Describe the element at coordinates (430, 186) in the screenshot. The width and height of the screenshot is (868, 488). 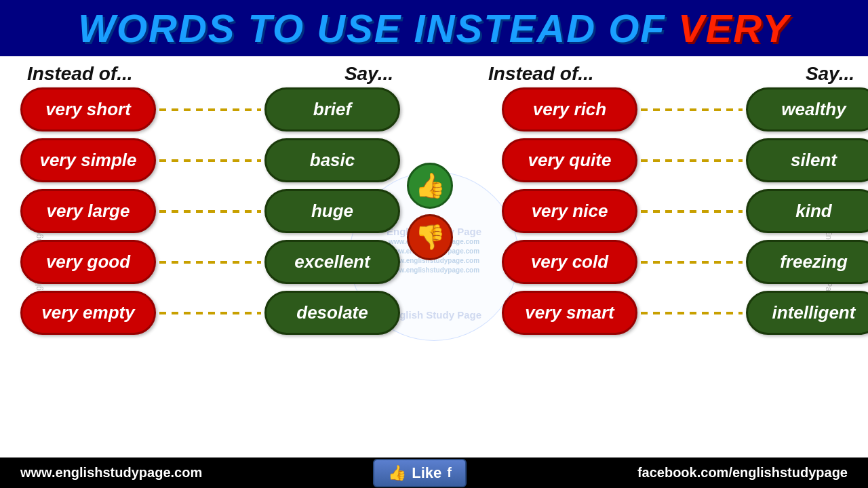
I see `thumbs-up-icon: 👍` at that location.